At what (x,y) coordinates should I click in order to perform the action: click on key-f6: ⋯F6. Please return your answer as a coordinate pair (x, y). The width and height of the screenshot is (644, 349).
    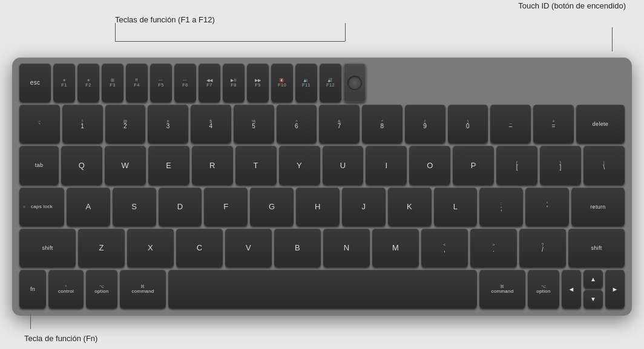
    Looking at the image, I should click on (185, 83).